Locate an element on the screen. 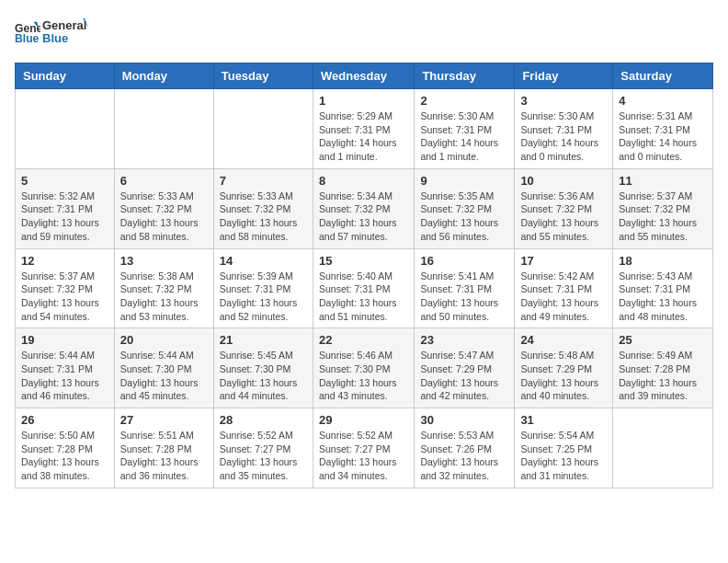 This screenshot has width=728, height=563. day-number: 12 is located at coordinates (64, 261).